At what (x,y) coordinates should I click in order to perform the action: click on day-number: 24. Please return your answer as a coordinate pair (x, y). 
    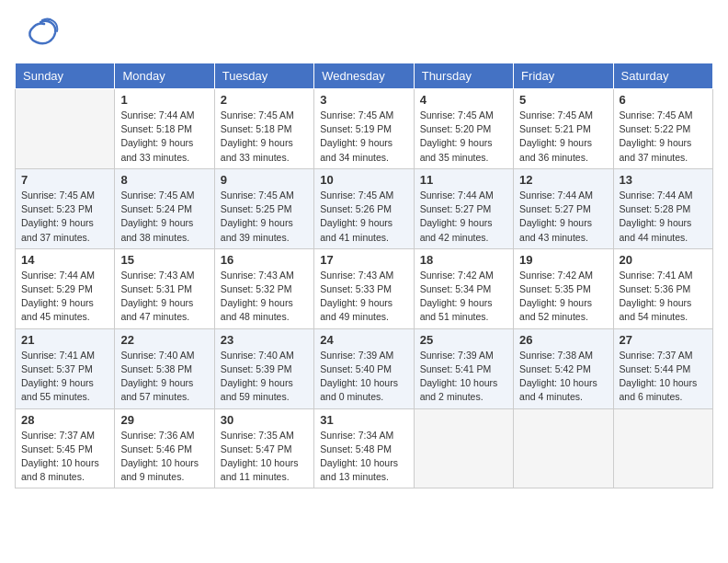
    Looking at the image, I should click on (364, 340).